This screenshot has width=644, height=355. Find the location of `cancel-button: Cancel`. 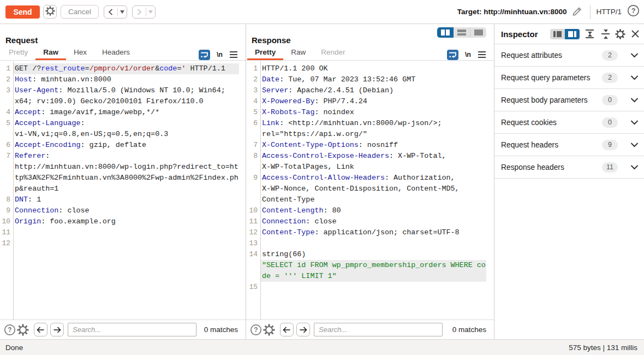

cancel-button: Cancel is located at coordinates (80, 12).